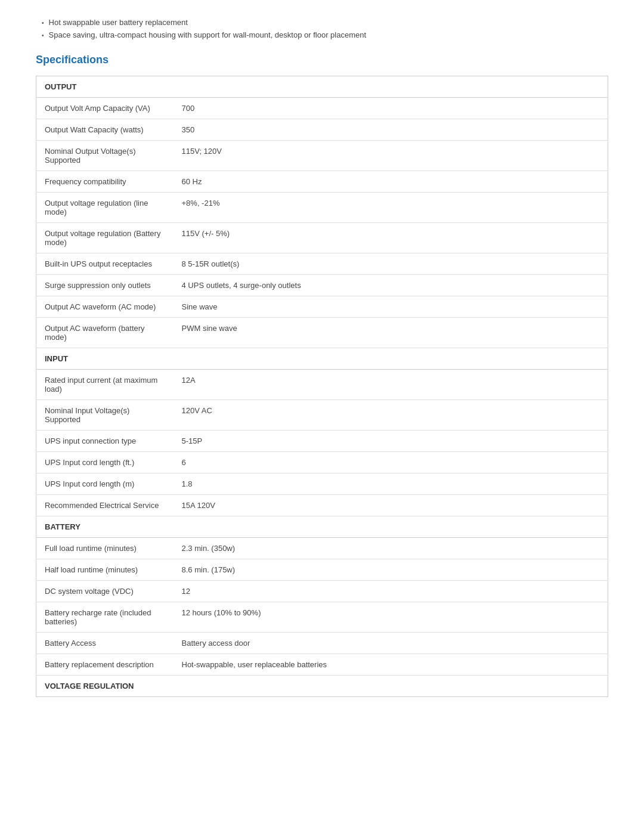 Image resolution: width=644 pixels, height=833 pixels. Describe the element at coordinates (118, 23) in the screenshot. I see `bullet-text: Hot swappable user battery replacement` at that location.